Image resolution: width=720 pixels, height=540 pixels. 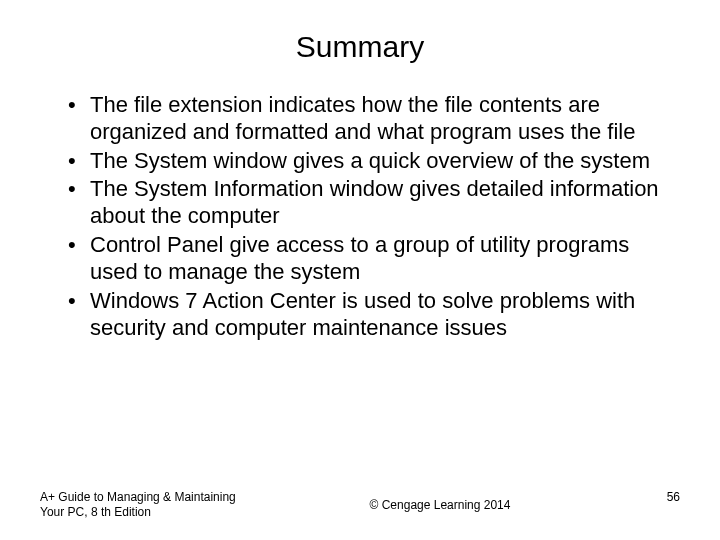 What do you see at coordinates (660, 497) in the screenshot?
I see `footer-page-number: 56` at bounding box center [660, 497].